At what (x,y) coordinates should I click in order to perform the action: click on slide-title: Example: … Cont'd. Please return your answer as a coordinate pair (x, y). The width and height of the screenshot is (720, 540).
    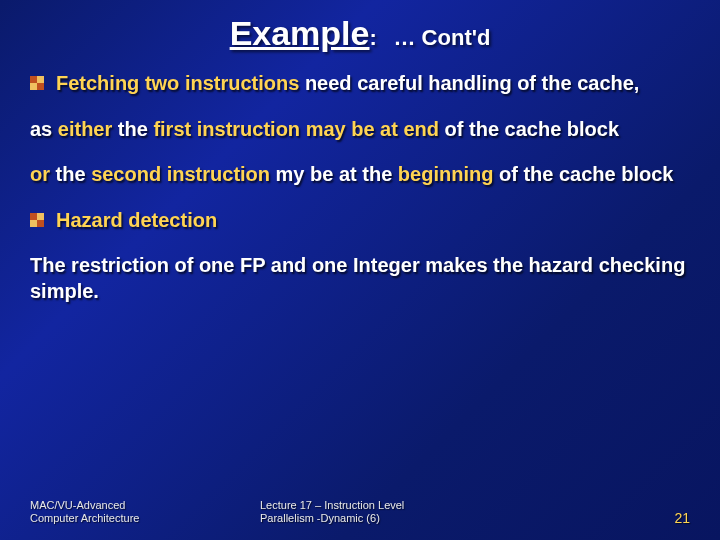
    Looking at the image, I should click on (360, 30).